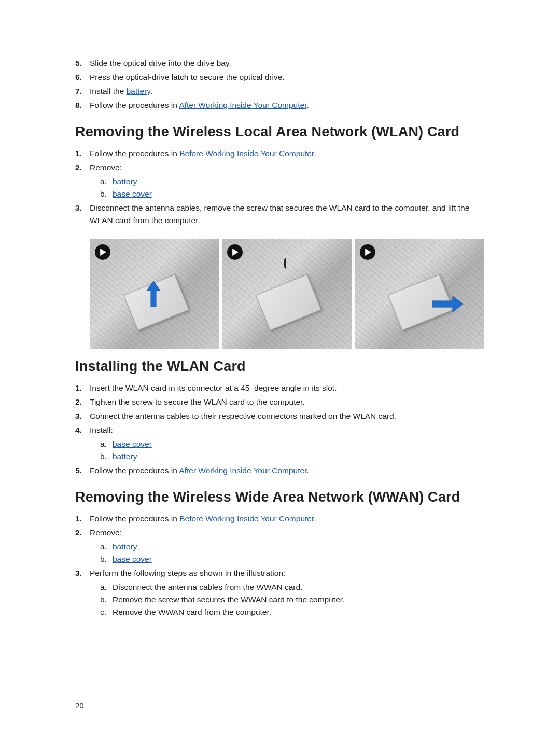 The height and width of the screenshot is (744, 560). I want to click on step-text: Insert the WLAN card in its connector at…, so click(288, 388).